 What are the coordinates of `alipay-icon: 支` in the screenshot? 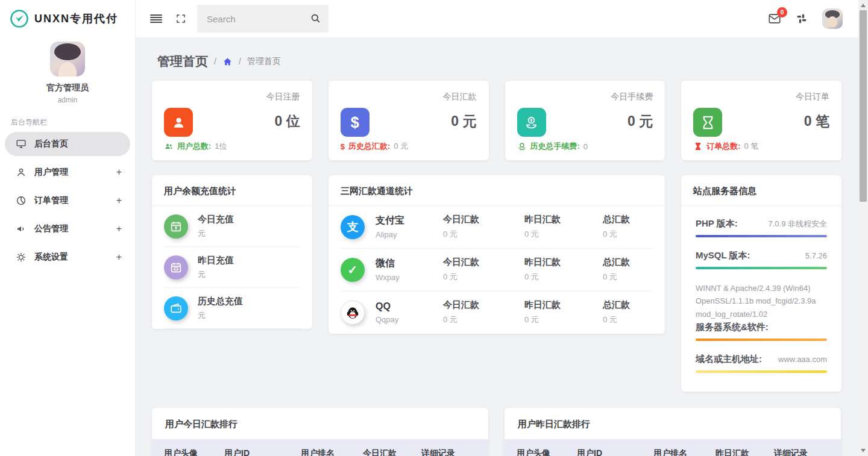 It's located at (353, 227).